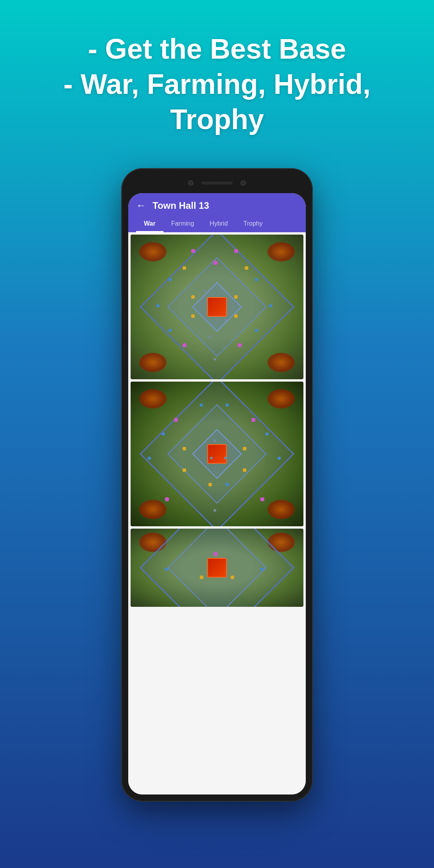 This screenshot has height=868, width=434. Describe the element at coordinates (217, 224) in the screenshot. I see `tabs-row: War Farming Hybrid Trophy` at that location.